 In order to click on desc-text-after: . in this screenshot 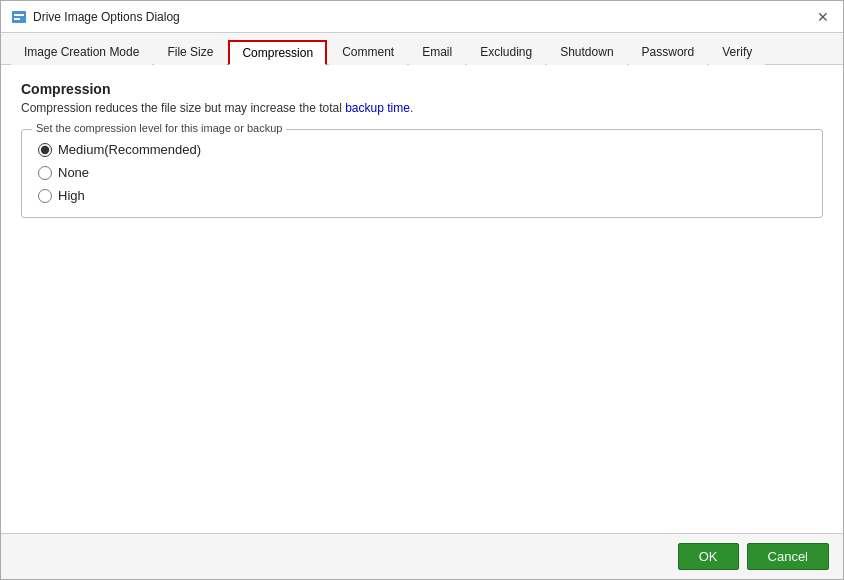, I will do `click(412, 108)`.